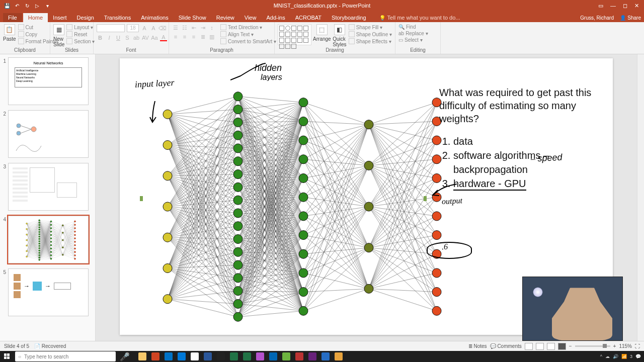 This screenshot has height=362, width=644. What do you see at coordinates (136, 38) in the screenshot?
I see `shadow-icon: ab` at bounding box center [136, 38].